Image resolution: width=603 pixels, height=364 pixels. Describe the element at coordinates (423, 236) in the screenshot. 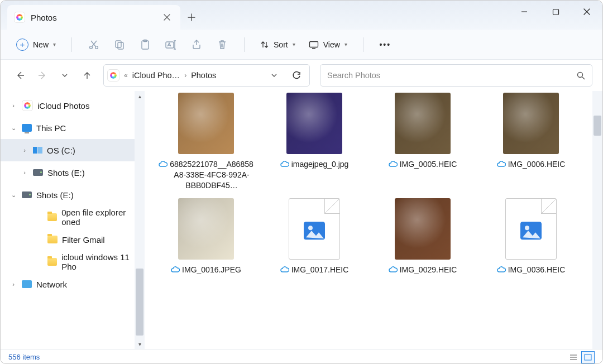

I see `file-item: IMG_0029.HEIC` at that location.